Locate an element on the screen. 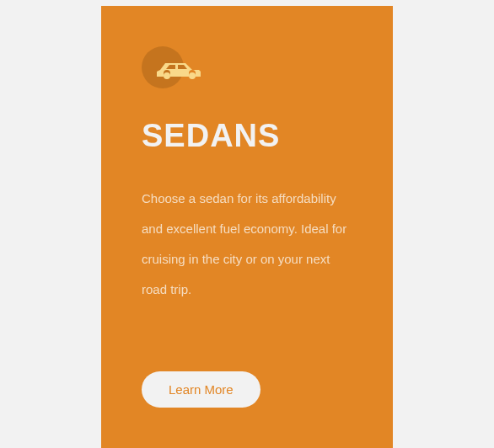  card-description: Choose a sedan for its affordability and… is located at coordinates (247, 253).